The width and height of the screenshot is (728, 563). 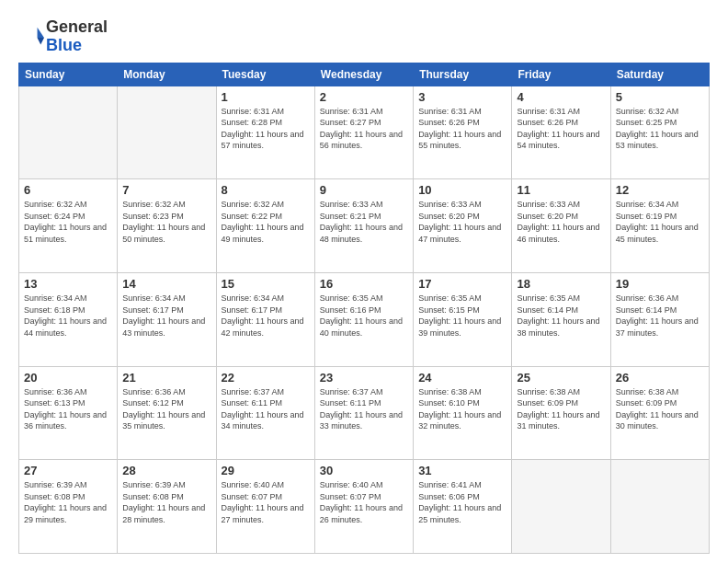 I want to click on day-number: 14, so click(x=166, y=283).